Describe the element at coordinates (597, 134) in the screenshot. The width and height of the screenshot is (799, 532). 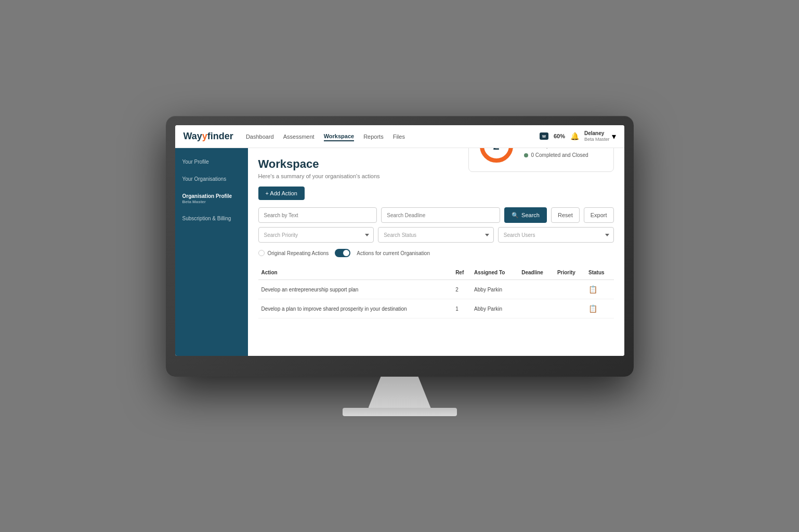
I see `user-name: Delaney` at that location.